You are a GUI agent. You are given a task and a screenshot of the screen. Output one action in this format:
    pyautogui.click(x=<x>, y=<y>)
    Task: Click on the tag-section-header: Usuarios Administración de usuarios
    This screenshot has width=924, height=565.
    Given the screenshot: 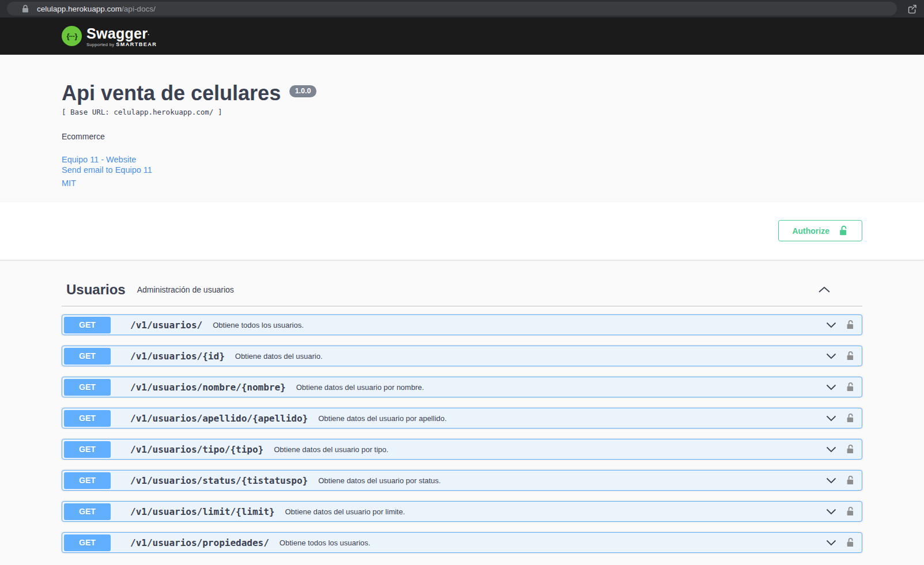 What is the action you would take?
    pyautogui.click(x=462, y=291)
    